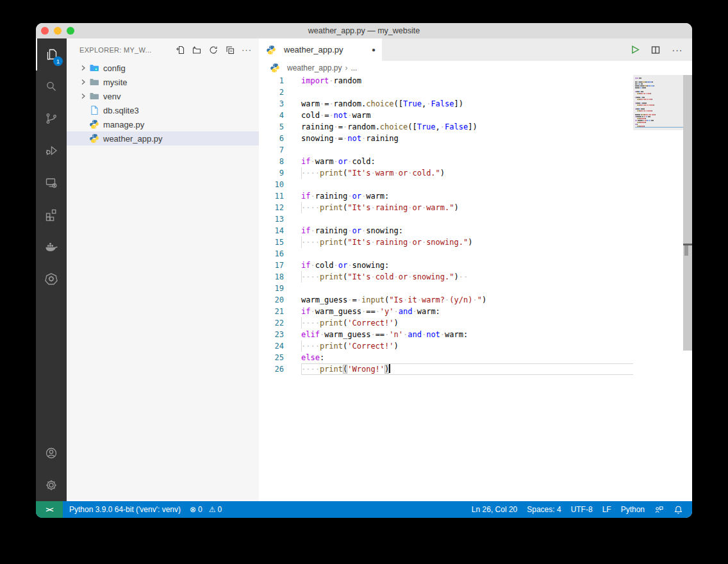 This screenshot has height=564, width=728. What do you see at coordinates (476, 323) in the screenshot?
I see `code-line-22: 22····print('Correct!')` at bounding box center [476, 323].